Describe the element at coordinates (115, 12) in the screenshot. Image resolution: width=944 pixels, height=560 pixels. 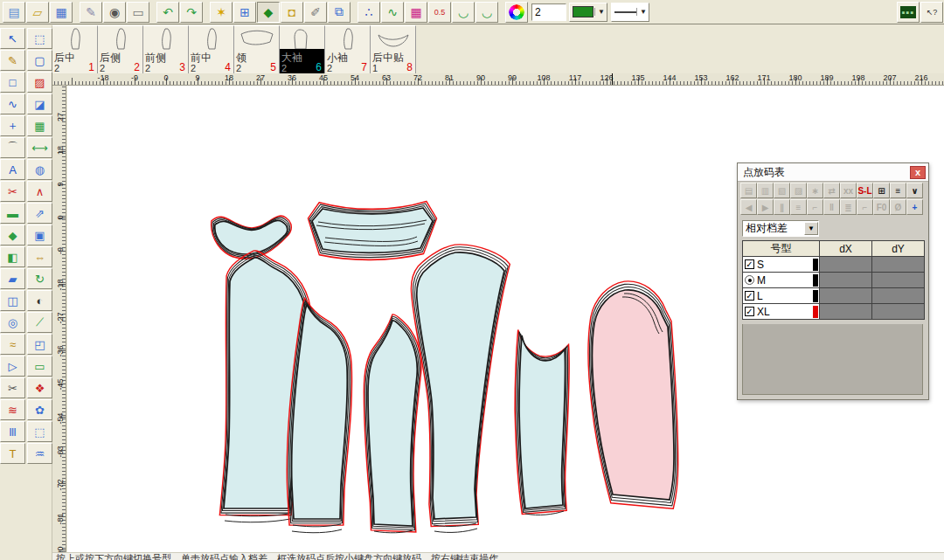
I see `camera-button: ◉` at that location.